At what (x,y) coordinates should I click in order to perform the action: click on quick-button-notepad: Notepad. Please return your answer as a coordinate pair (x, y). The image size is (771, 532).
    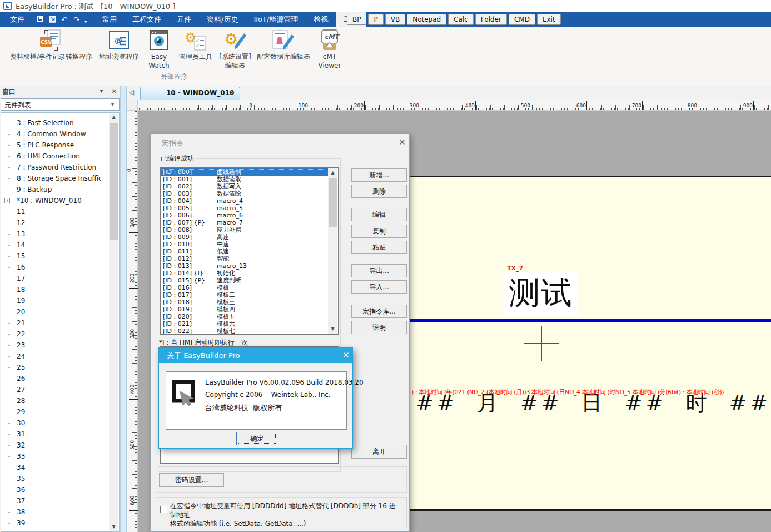
    Looking at the image, I should click on (427, 19).